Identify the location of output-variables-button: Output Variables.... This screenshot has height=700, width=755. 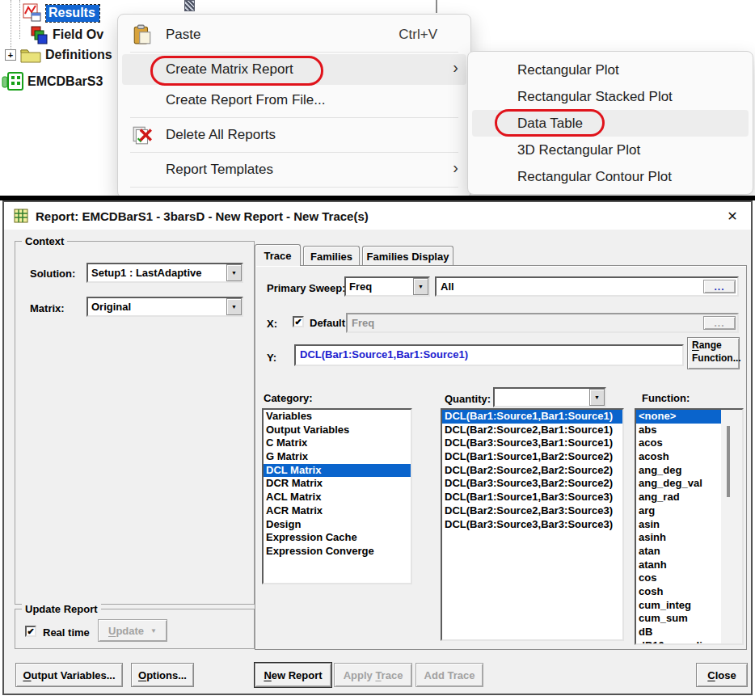
(70, 675).